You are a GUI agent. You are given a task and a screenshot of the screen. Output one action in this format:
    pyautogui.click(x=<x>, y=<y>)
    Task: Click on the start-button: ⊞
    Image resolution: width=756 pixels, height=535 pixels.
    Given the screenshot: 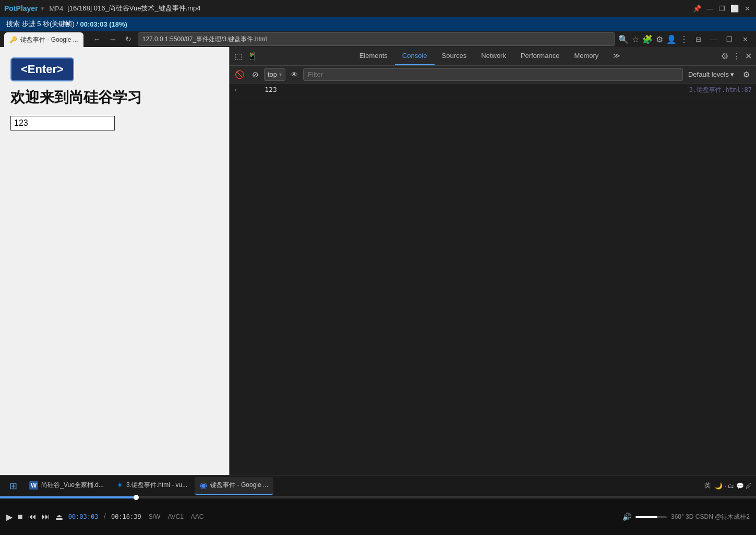 What is the action you would take?
    pyautogui.click(x=13, y=486)
    